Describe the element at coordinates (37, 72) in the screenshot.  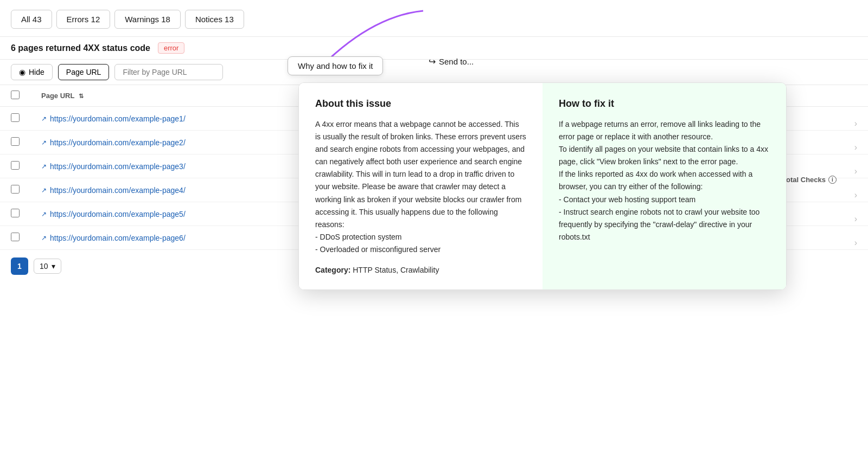
I see `hide-label: Hide` at that location.